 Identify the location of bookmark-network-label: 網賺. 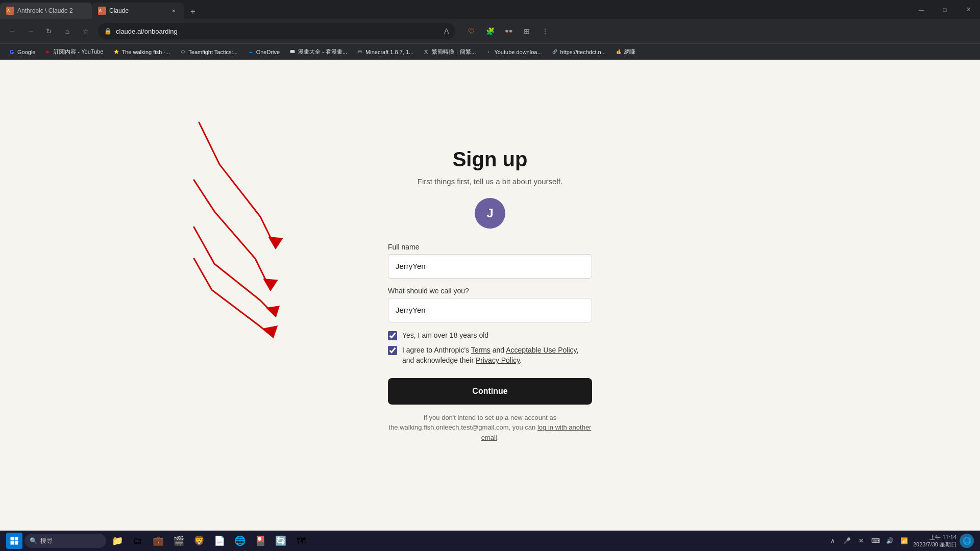
(630, 52).